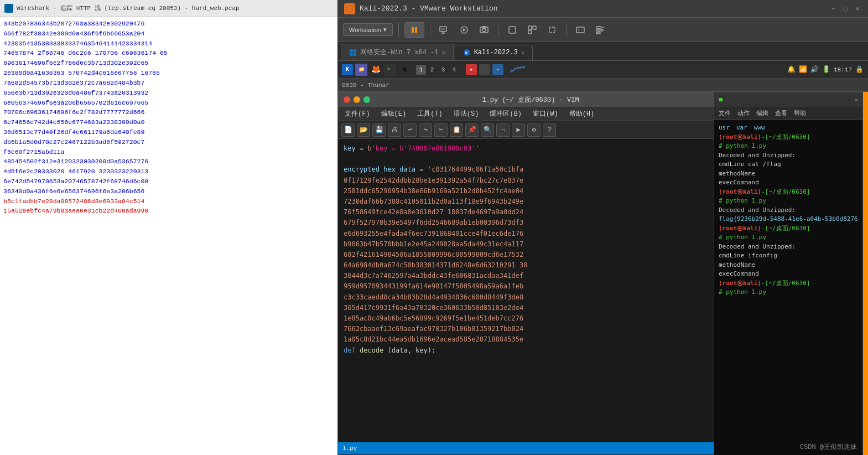 The height and width of the screenshot is (455, 868). I want to click on network-graph-icon, so click(517, 70).